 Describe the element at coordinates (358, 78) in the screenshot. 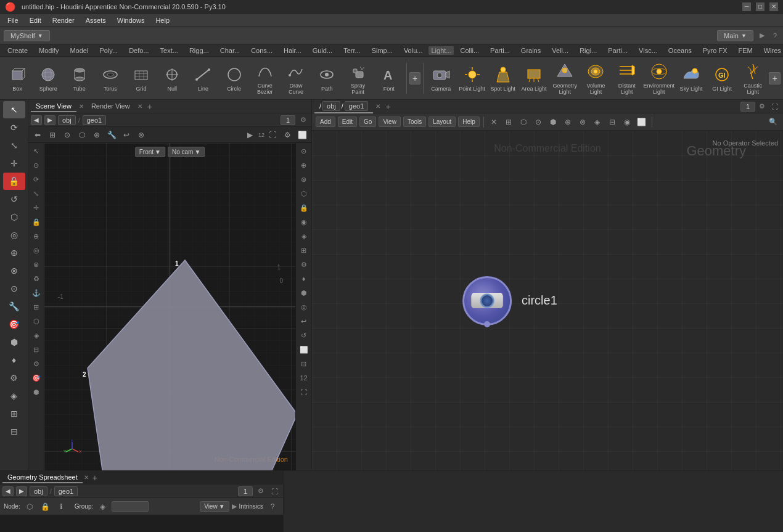

I see `tool-spray-paint: Spray Paint` at that location.